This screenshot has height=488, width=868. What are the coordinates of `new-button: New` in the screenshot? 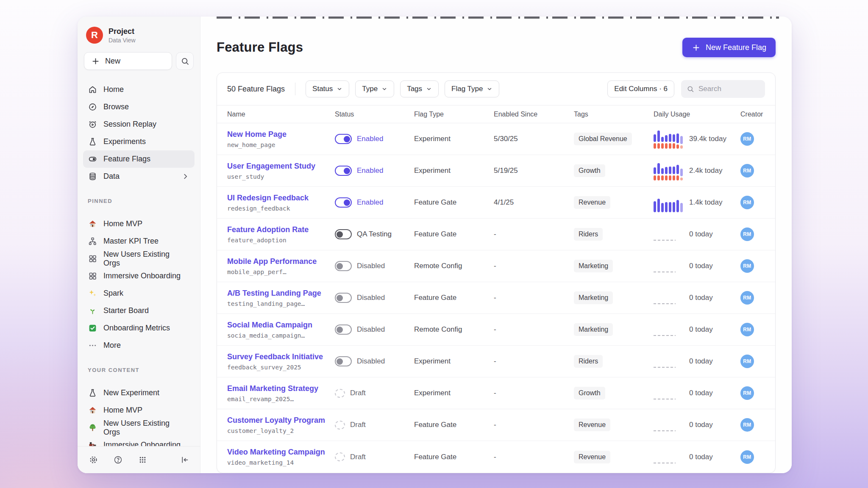 It's located at (128, 61).